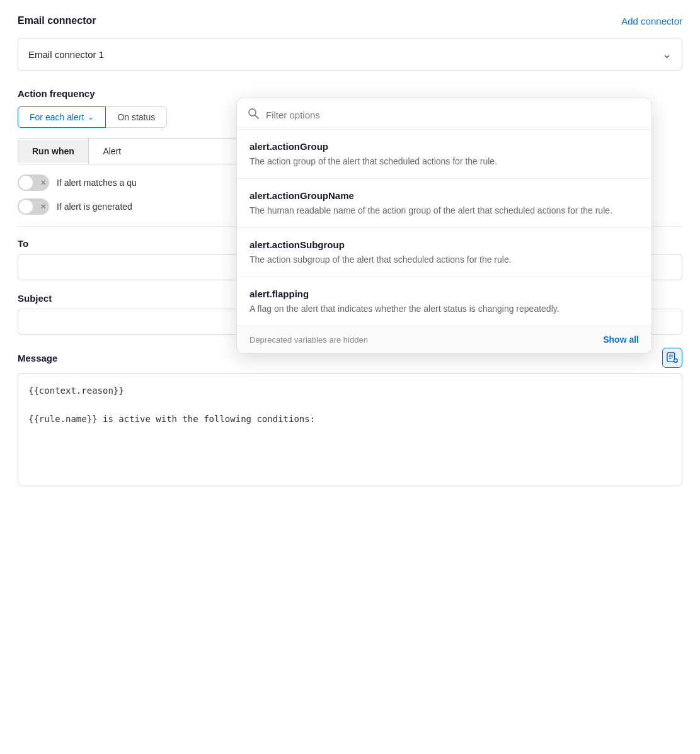 This screenshot has width=700, height=754. Describe the element at coordinates (309, 340) in the screenshot. I see `deprecated-notice: Deprecated variables are hidden` at that location.